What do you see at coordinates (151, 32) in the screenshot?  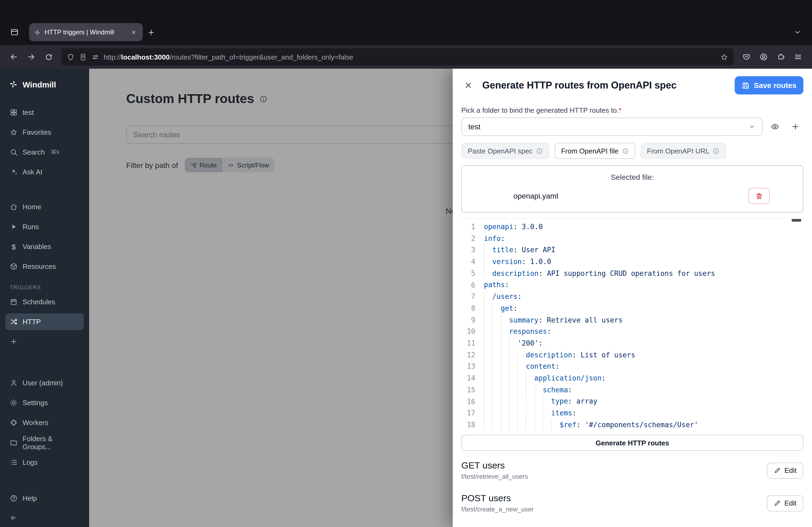 I see `new-tab-button` at bounding box center [151, 32].